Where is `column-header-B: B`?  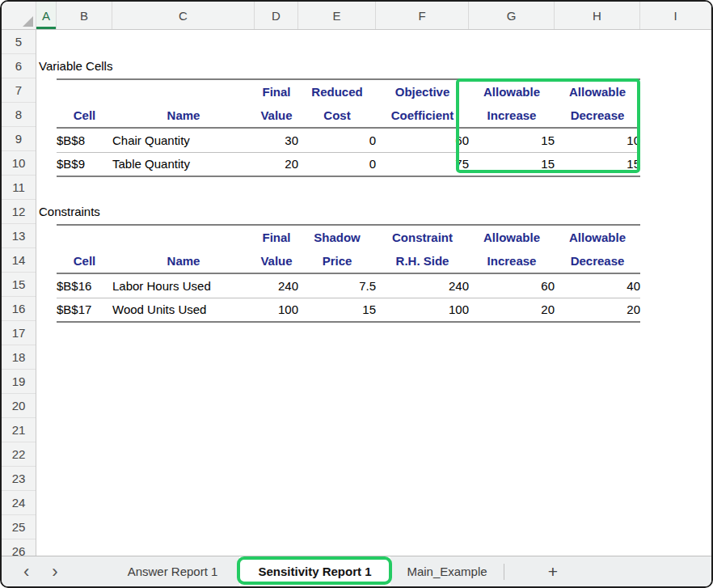
column-header-B: B is located at coordinates (84, 15).